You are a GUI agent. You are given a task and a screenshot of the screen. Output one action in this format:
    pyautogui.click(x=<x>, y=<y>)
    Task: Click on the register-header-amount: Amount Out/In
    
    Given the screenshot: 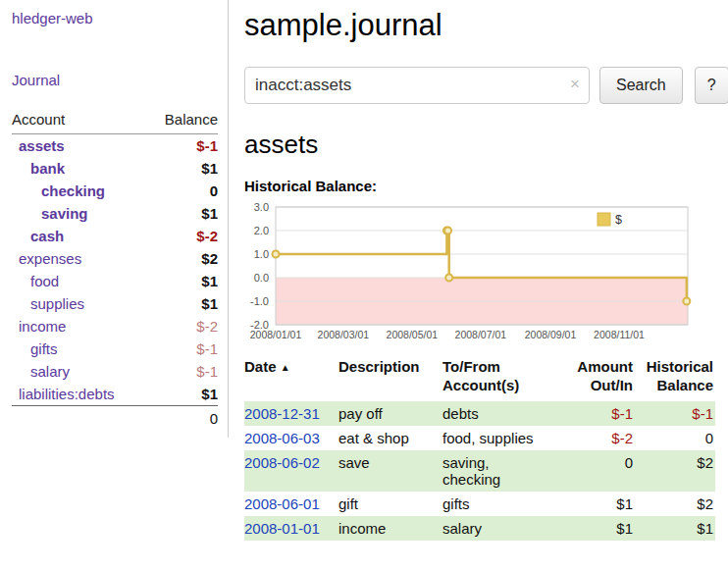 What is the action you would take?
    pyautogui.click(x=605, y=379)
    